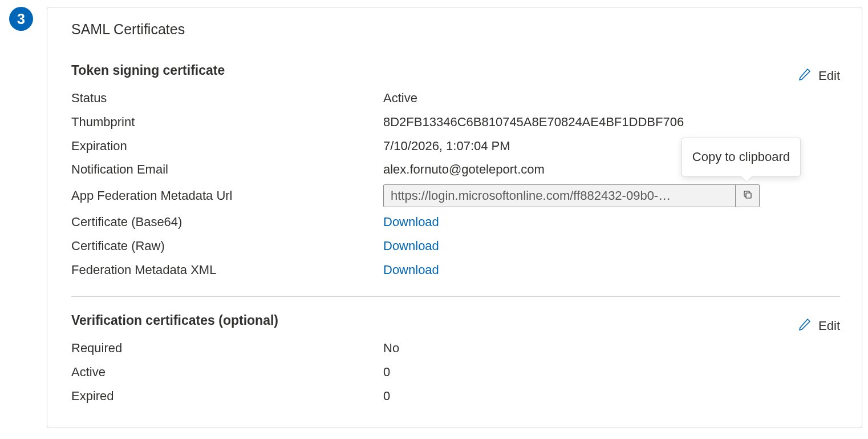 This screenshot has width=868, height=439. Describe the element at coordinates (227, 98) in the screenshot. I see `status-label: Status` at that location.